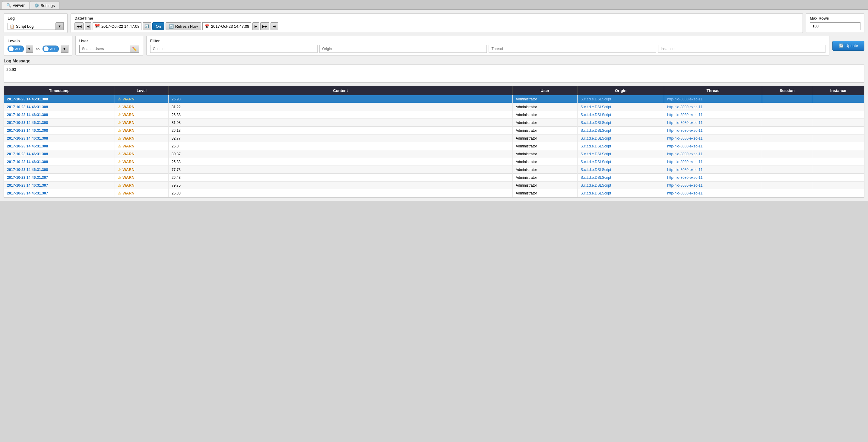 Image resolution: width=868 pixels, height=442 pixels. I want to click on table-row: 2017-10-23 14:46:31.307 ⚠ WARN 26.43 Adm…, so click(434, 178).